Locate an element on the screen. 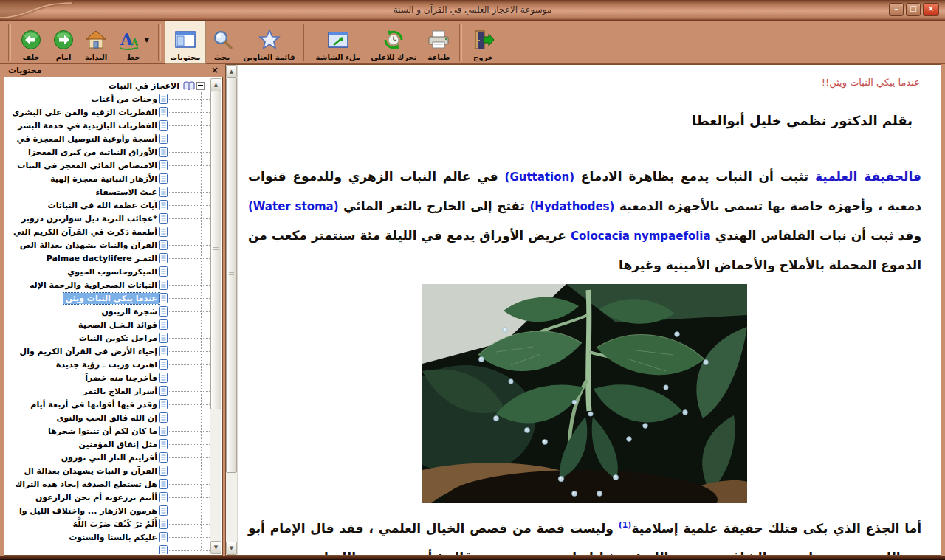 This screenshot has width=945, height=560. font-dropdown-arrow: ▼ is located at coordinates (146, 40).